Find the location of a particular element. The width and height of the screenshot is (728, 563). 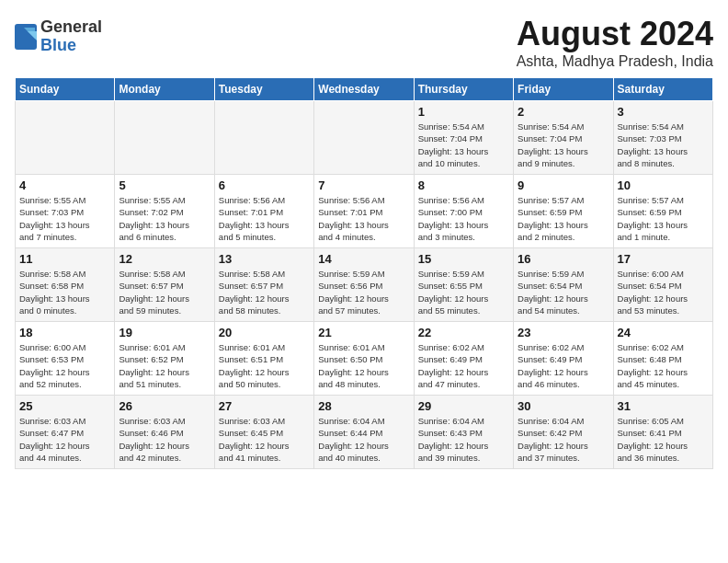

day-number: 22 is located at coordinates (463, 333).